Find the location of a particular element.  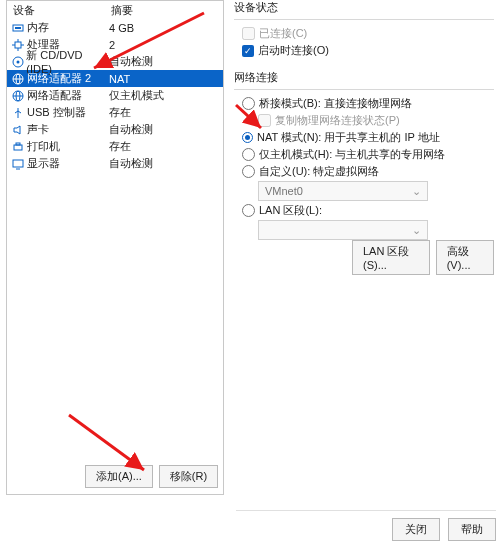

label: 网络适配器 is located at coordinates (54, 96).